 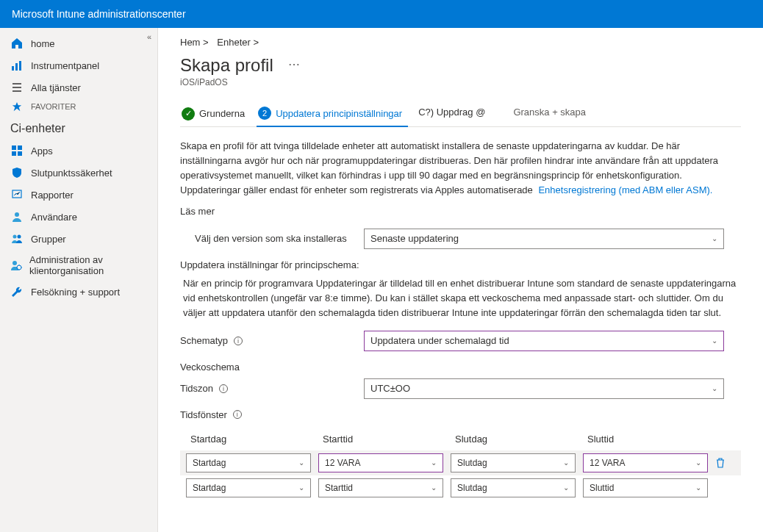 I want to click on shield-icon, so click(x=17, y=173).